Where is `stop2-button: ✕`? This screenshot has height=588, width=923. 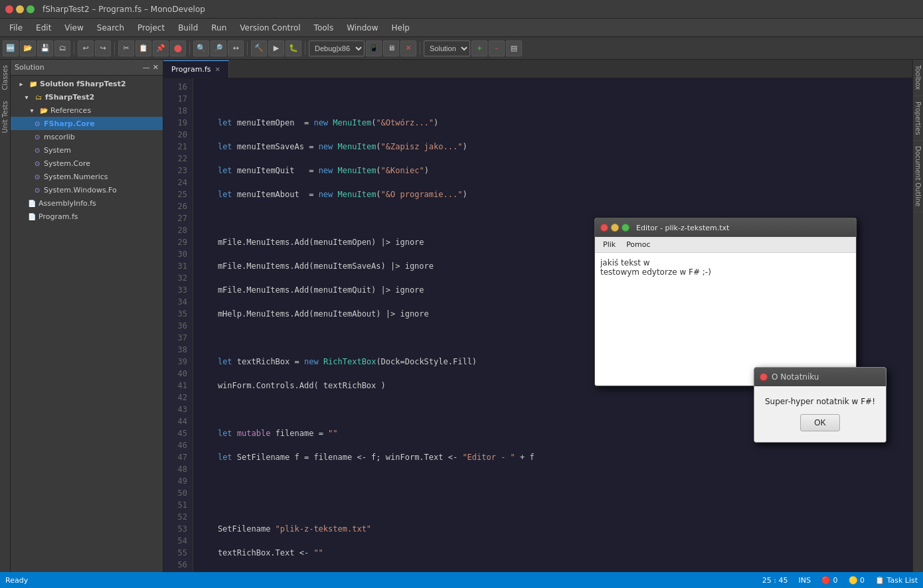
stop2-button: ✕ is located at coordinates (408, 48).